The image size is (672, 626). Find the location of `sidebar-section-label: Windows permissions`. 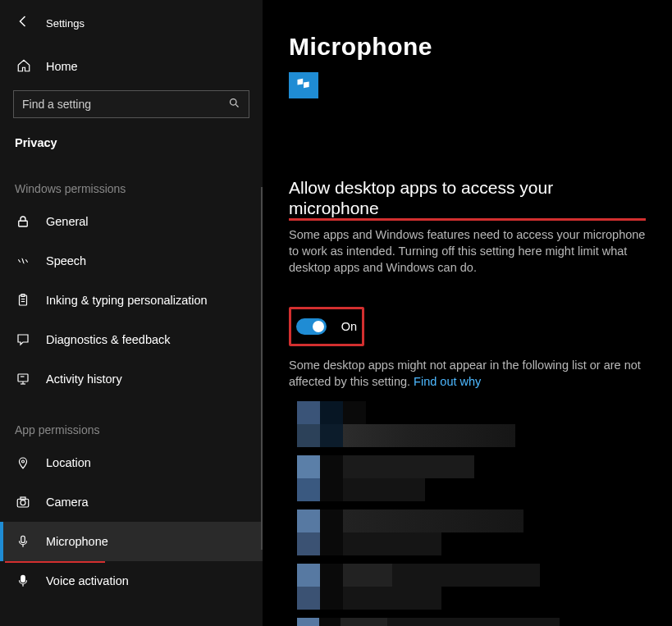

sidebar-section-label: Windows permissions is located at coordinates (131, 180).